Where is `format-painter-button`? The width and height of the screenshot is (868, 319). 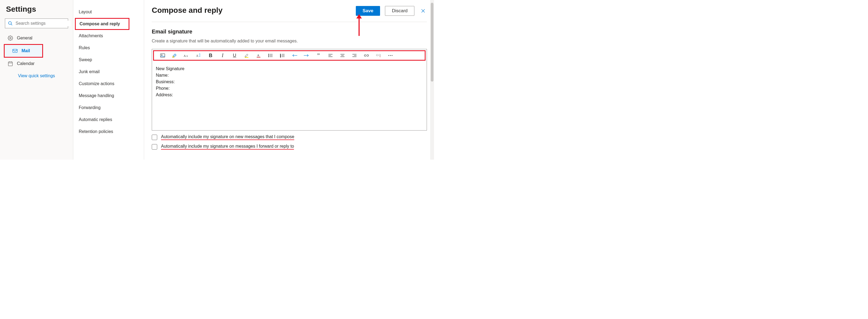
format-painter-button is located at coordinates (175, 56).